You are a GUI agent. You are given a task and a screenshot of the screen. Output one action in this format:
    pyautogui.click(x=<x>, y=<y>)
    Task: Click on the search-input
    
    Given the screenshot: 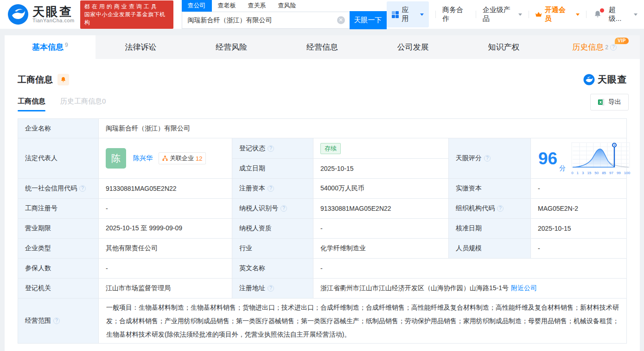 What is the action you would take?
    pyautogui.click(x=266, y=20)
    